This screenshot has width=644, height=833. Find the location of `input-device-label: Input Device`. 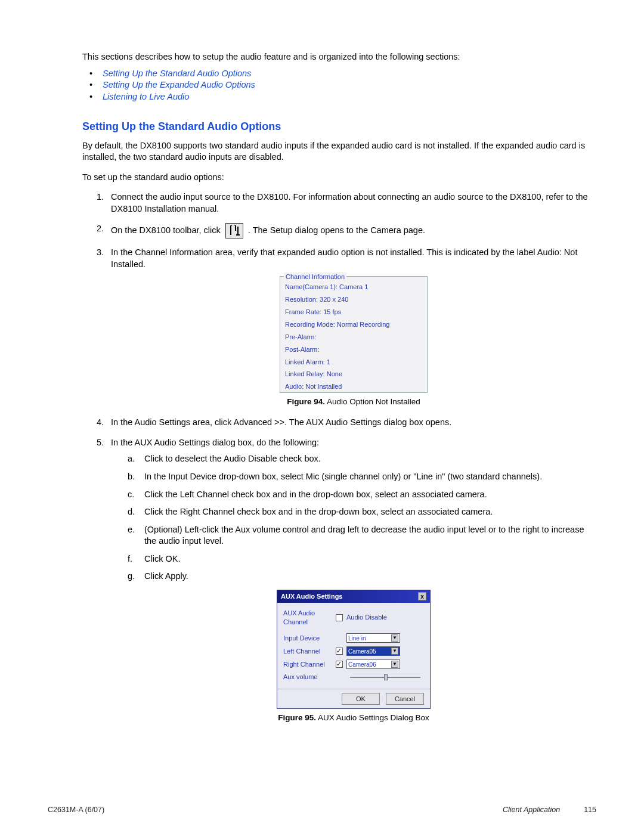

input-device-label: Input Device is located at coordinates (308, 638).